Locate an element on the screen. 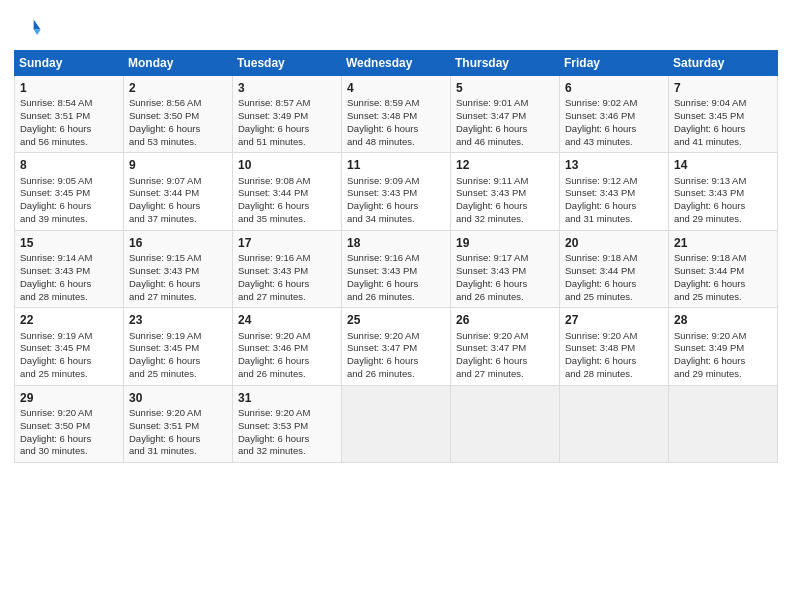  day-number: 8 is located at coordinates (69, 165).